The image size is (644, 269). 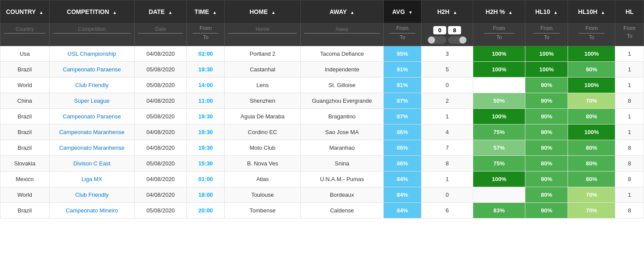 I want to click on h2h-min-toggle, so click(x=437, y=40).